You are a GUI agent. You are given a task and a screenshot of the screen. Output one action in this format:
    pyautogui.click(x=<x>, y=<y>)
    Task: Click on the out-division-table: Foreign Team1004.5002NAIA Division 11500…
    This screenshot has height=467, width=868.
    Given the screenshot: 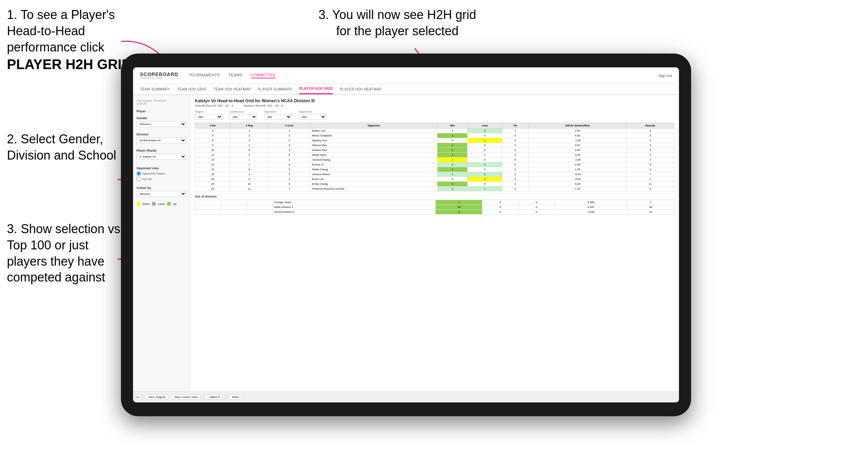 What is the action you would take?
    pyautogui.click(x=435, y=207)
    